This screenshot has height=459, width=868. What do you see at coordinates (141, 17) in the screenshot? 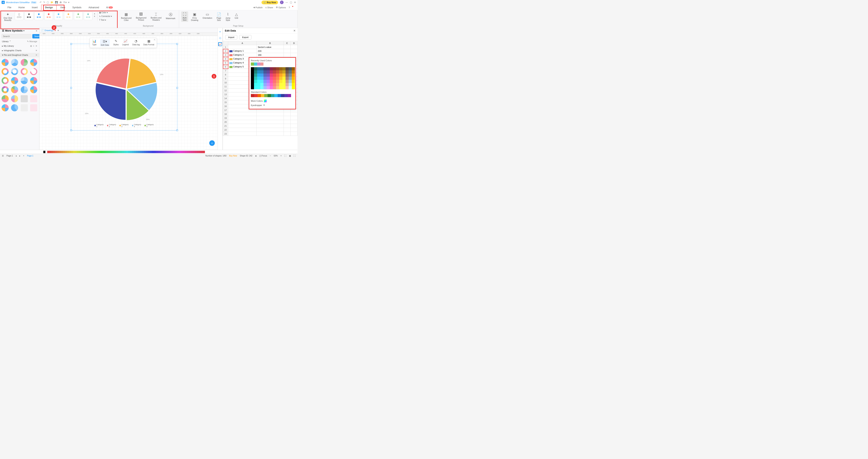
I see `background-picture-button: 🖼Background Picture` at bounding box center [141, 17].